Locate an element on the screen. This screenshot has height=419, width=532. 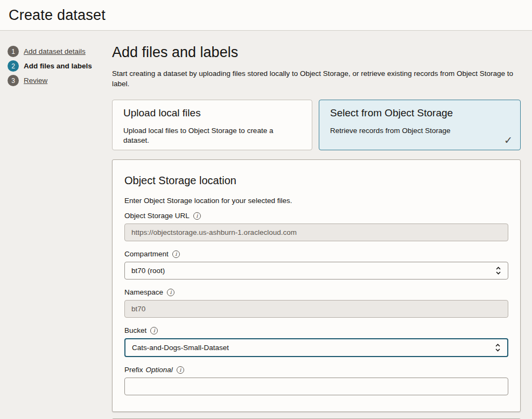
field-compartment: Compartment i bt70 (root) is located at coordinates (317, 264).